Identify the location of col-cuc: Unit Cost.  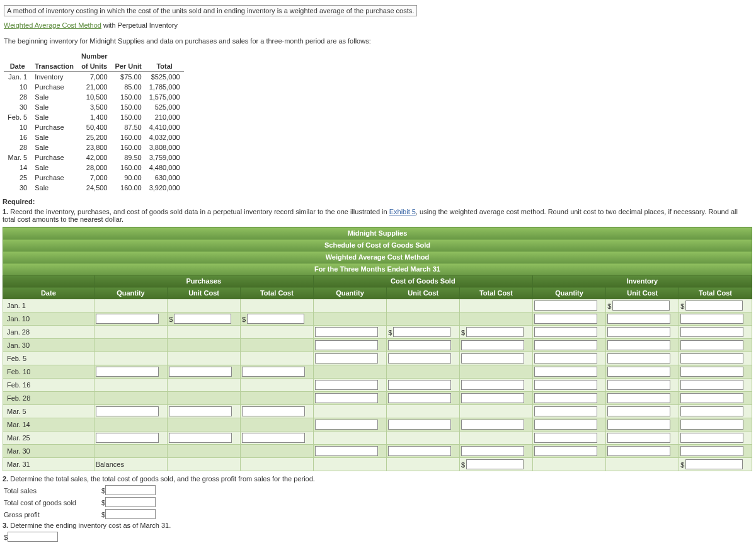
(423, 294).